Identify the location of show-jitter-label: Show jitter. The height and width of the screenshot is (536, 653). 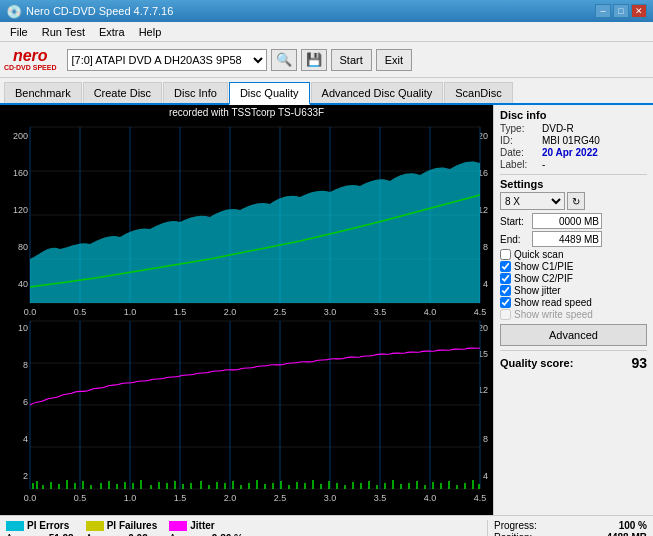
(538, 290).